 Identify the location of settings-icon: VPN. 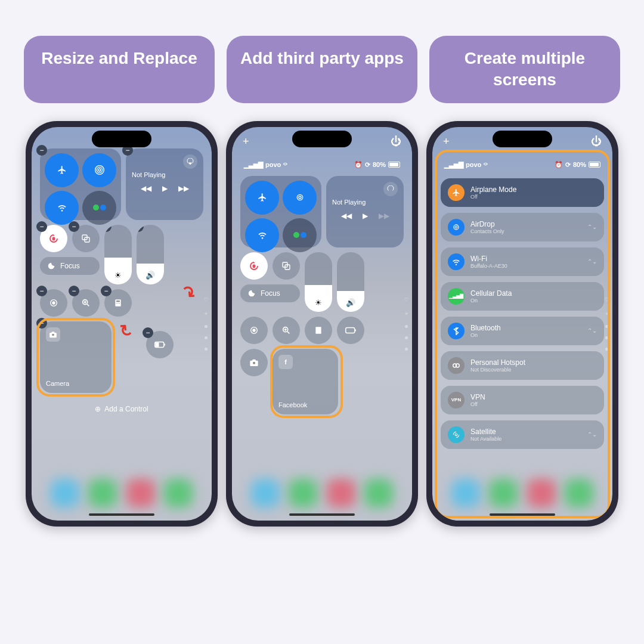
(456, 400).